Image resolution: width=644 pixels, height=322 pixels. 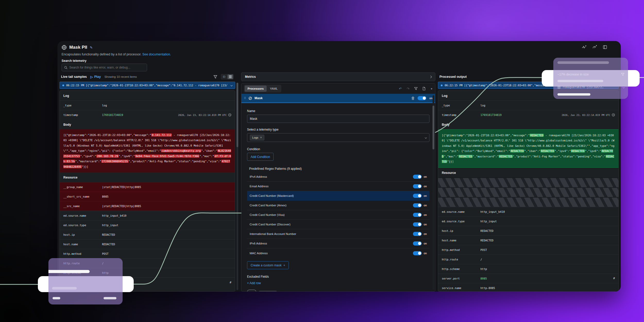 I want to click on kv-extra: 2026, Jan 23, 03:22:14.819 PM UTC, so click(x=205, y=115).